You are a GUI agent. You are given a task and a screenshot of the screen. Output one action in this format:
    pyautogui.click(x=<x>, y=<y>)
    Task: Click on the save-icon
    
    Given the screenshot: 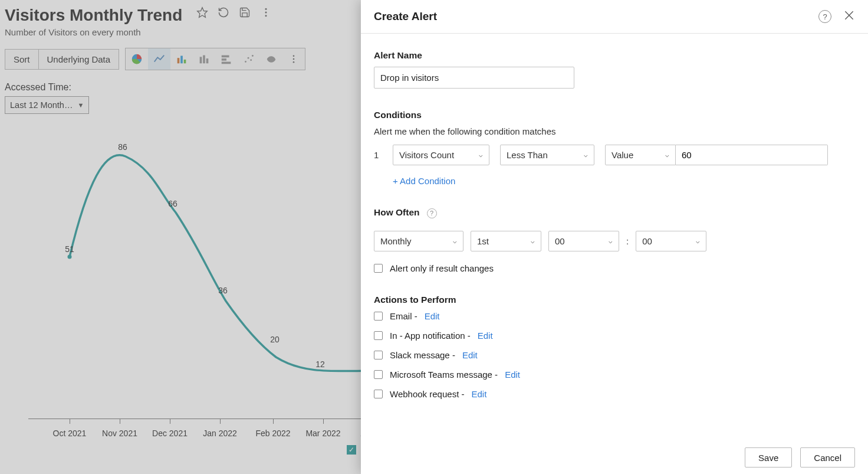 What is the action you would take?
    pyautogui.click(x=245, y=12)
    